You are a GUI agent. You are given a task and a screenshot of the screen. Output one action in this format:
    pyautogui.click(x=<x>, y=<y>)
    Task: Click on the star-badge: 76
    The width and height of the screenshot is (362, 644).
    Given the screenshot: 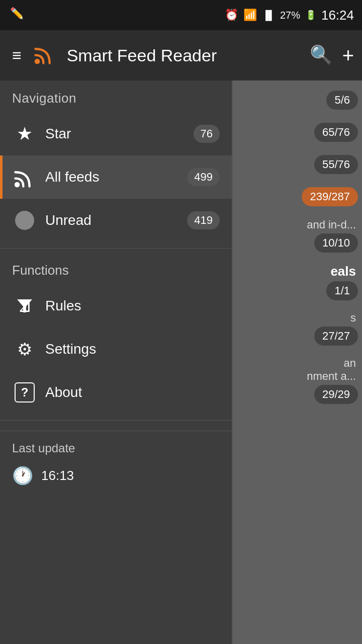 What is the action you would take?
    pyautogui.click(x=207, y=134)
    